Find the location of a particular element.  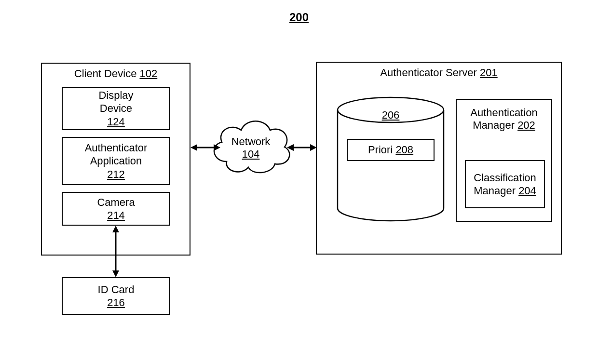

network-label-wrap: Network 104 is located at coordinates (251, 148).